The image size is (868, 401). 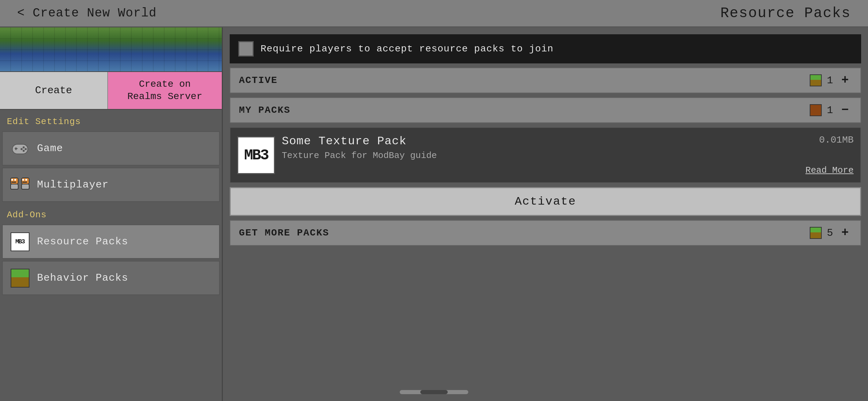 What do you see at coordinates (830, 81) in the screenshot?
I see `active-count: 1` at bounding box center [830, 81].